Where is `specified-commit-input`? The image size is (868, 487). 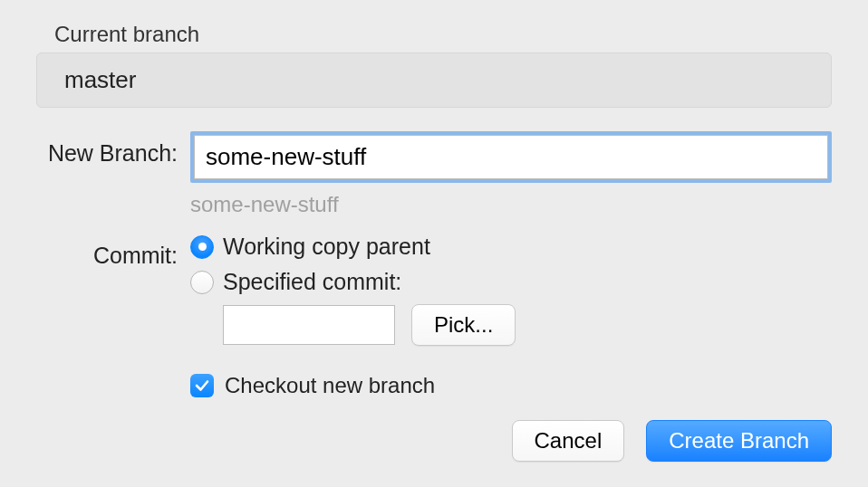 specified-commit-input is located at coordinates (309, 325).